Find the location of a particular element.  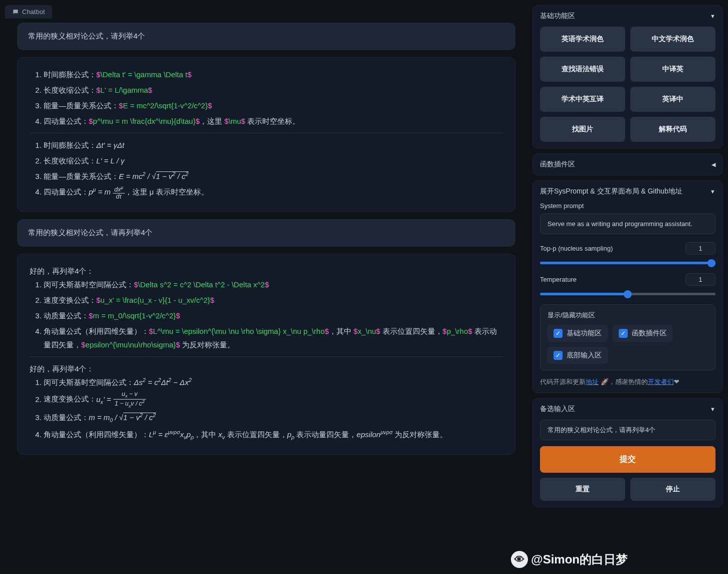

formula-list-raw: 闵可夫斯基时空间隔公式：$\Delta s^2 = c^2 \Delta t^2… is located at coordinates (266, 315).